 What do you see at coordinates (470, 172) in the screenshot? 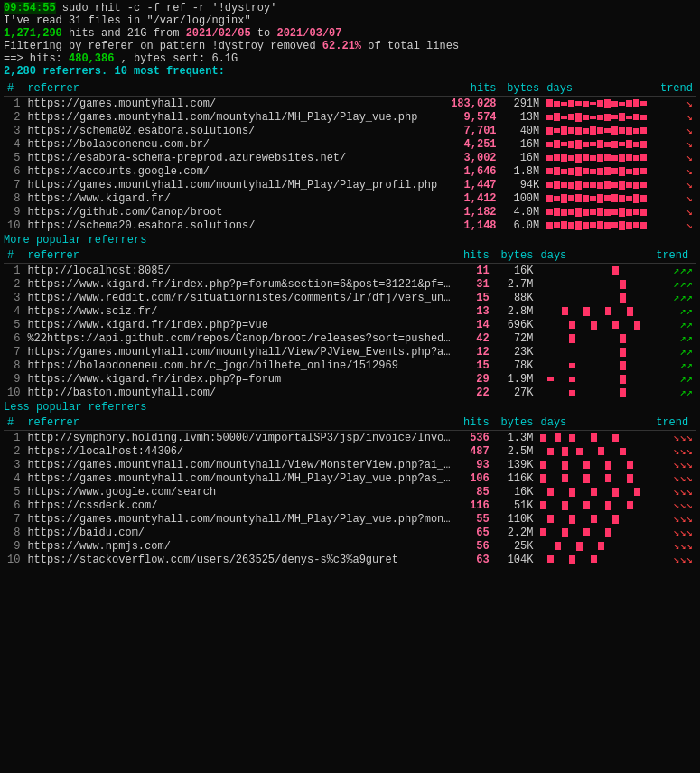
I see `row-hits: 1,646` at bounding box center [470, 172].